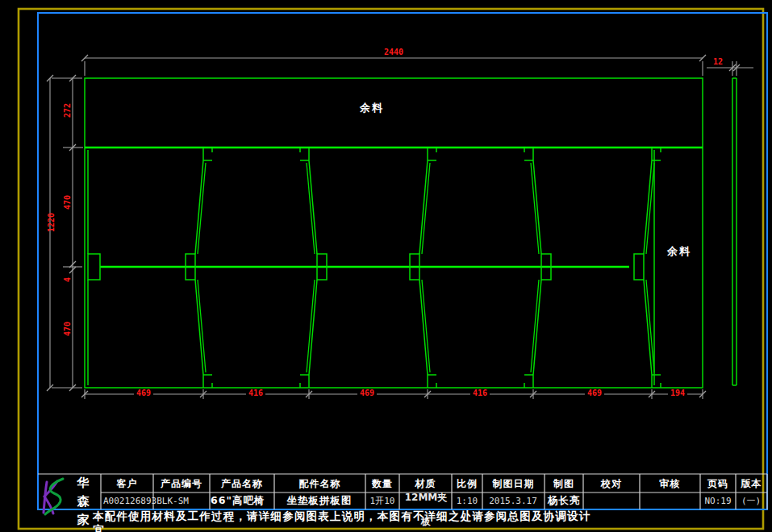  What do you see at coordinates (382, 484) in the screenshot?
I see `table-header-4: 数量` at bounding box center [382, 484].